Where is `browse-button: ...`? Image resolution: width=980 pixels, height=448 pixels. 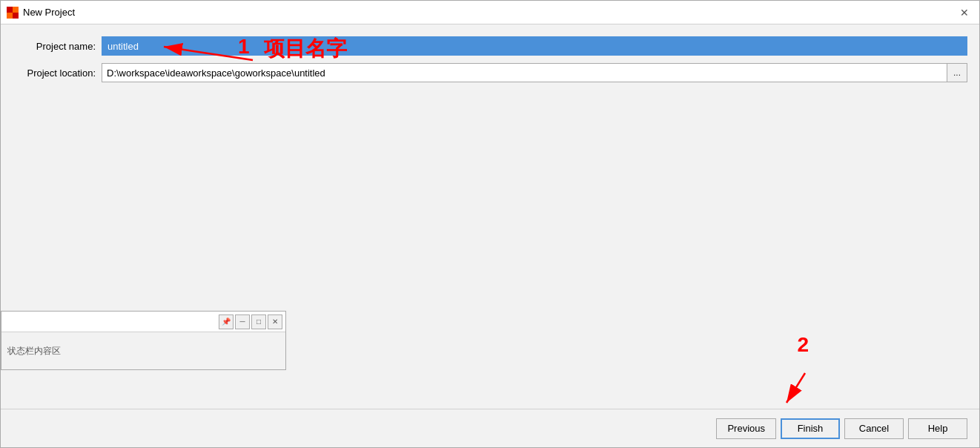 browse-button: ... is located at coordinates (957, 73).